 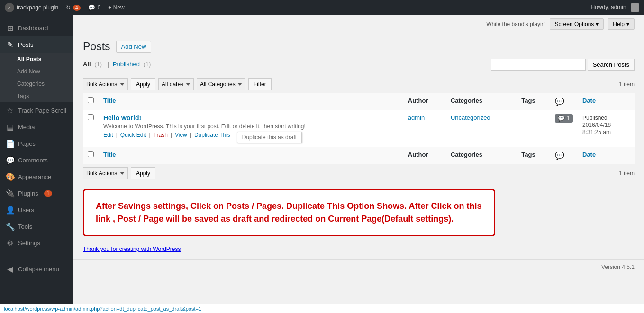 I want to click on duplicate-this-link: Duplicate This, so click(x=212, y=137).